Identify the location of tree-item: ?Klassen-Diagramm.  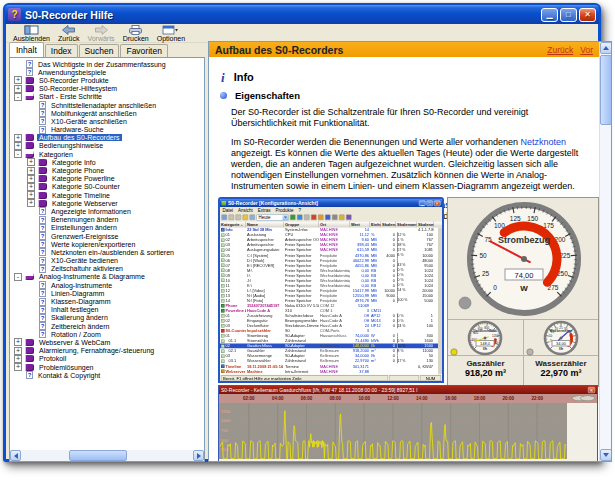
(107, 301).